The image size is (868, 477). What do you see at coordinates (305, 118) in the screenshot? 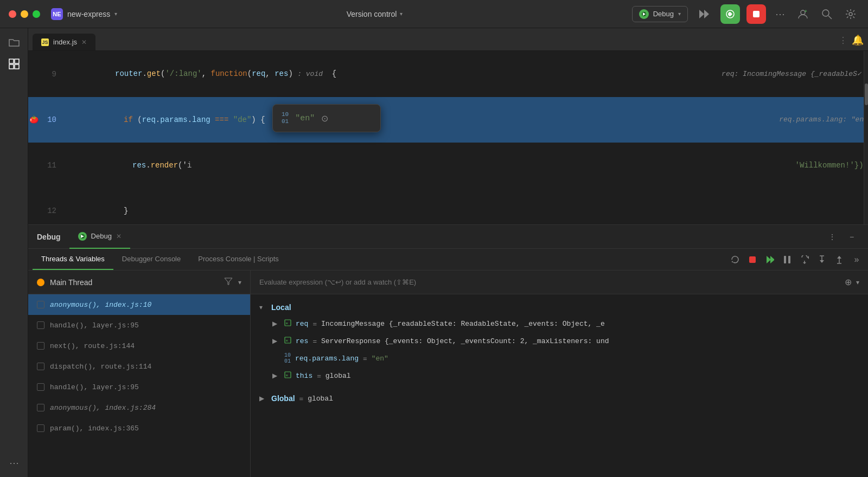
I see `tooltip-value: "en"` at bounding box center [305, 118].